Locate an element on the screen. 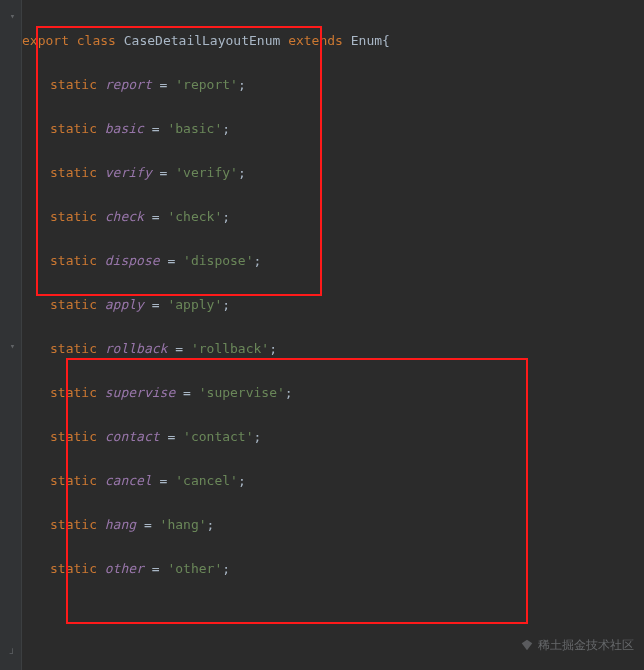 This screenshot has width=644, height=670. code-line: static apply = 'apply'; is located at coordinates (268, 305).